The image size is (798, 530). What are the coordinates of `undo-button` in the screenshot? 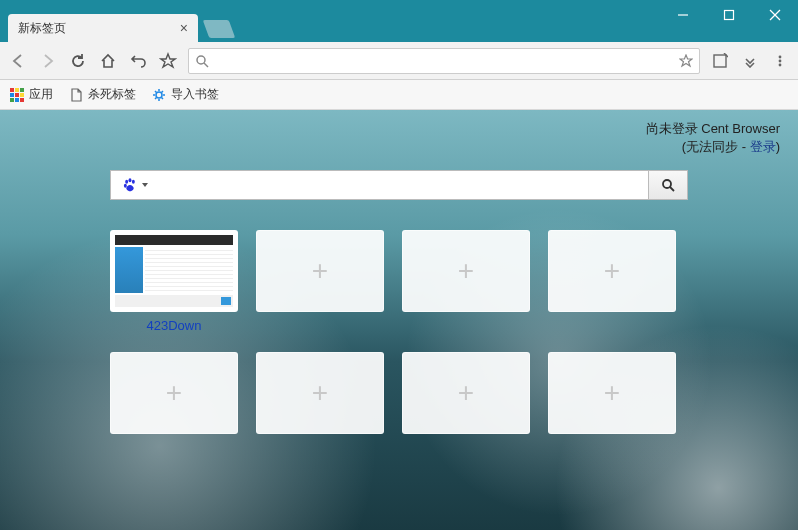 It's located at (138, 61).